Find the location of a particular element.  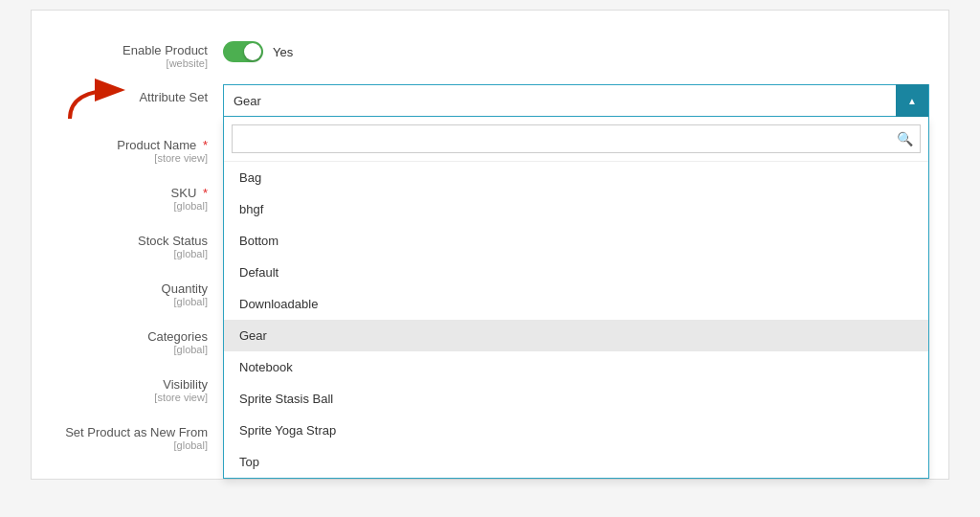

attribute-set-row: Attribute Set Gear ▲ 🔍 is located at coordinates (490, 101).